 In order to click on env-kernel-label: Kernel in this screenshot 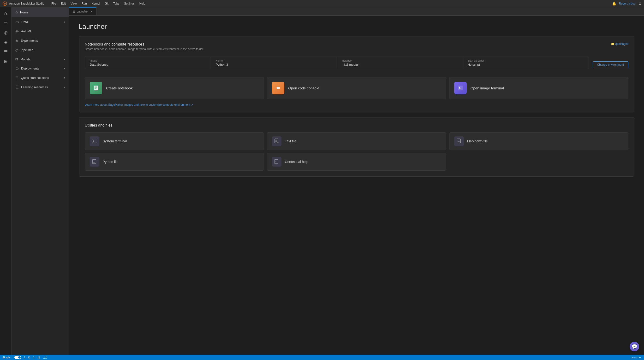, I will do `click(274, 61)`.